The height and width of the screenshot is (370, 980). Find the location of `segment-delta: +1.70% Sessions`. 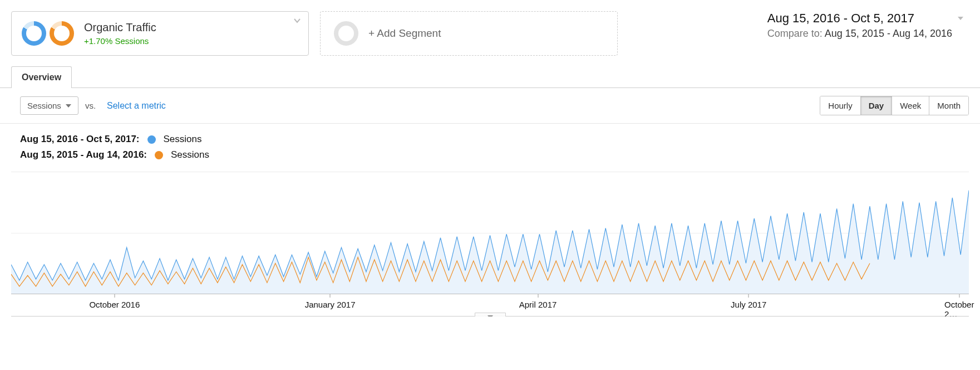

segment-delta: +1.70% Sessions is located at coordinates (120, 41).